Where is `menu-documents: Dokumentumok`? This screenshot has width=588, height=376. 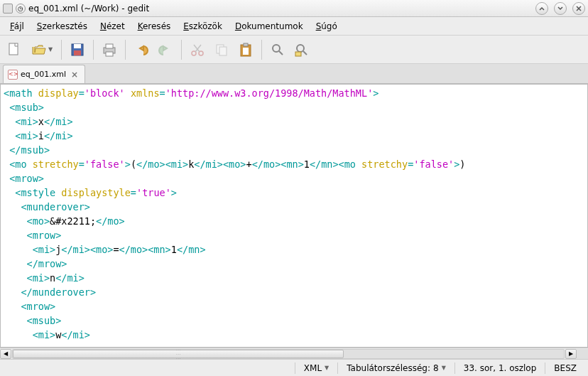 menu-documents: Dokumentumok is located at coordinates (269, 26).